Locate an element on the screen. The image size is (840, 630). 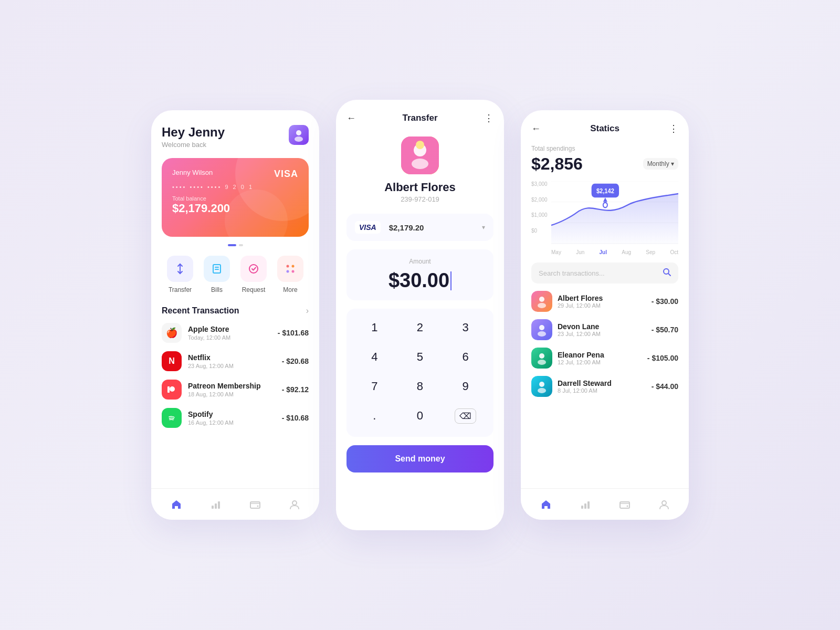
qa-more: More is located at coordinates (290, 275).